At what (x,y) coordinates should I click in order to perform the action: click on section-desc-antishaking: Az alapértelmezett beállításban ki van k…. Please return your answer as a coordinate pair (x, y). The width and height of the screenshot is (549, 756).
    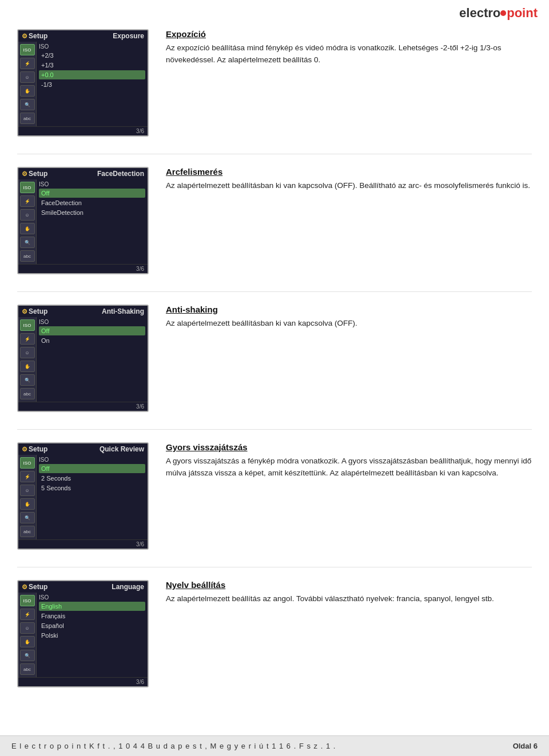
    Looking at the image, I should click on (349, 323).